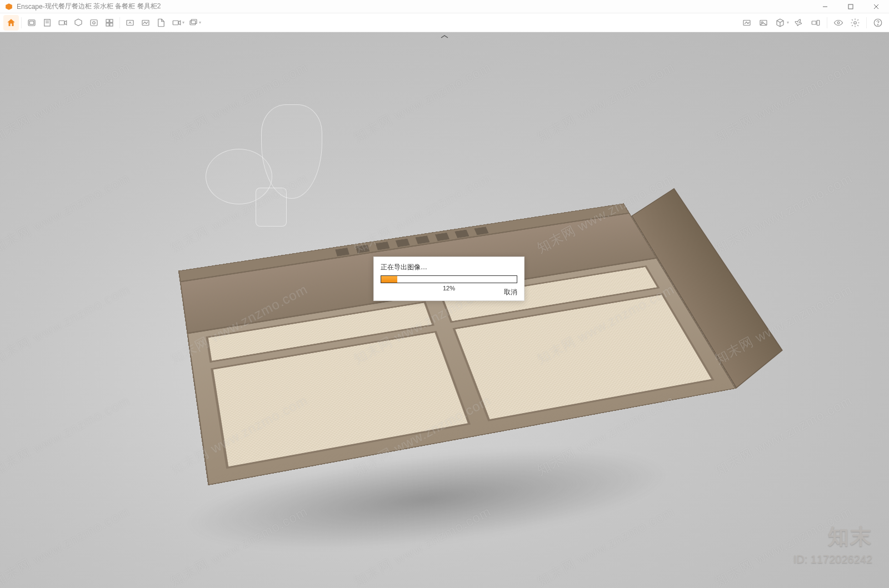  Describe the element at coordinates (32, 23) in the screenshot. I see `screenshot-icon` at that location.